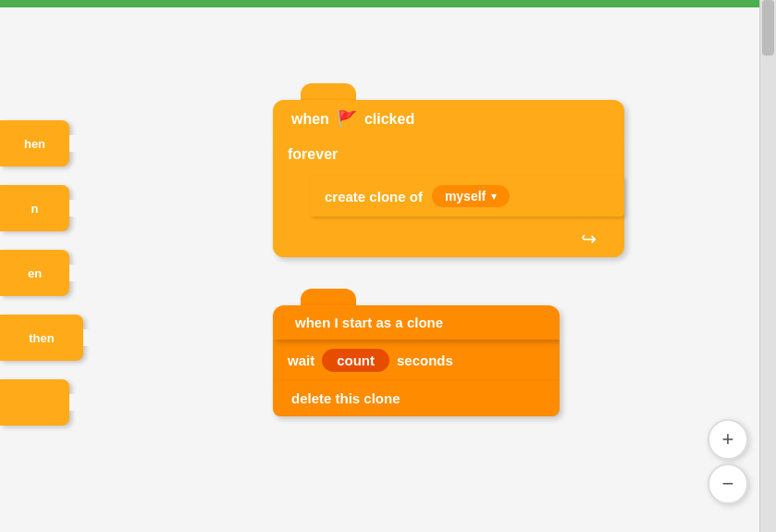 Image resolution: width=776 pixels, height=532 pixels. Describe the element at coordinates (729, 484) in the screenshot. I see `zoom-out-icon: −` at that location.